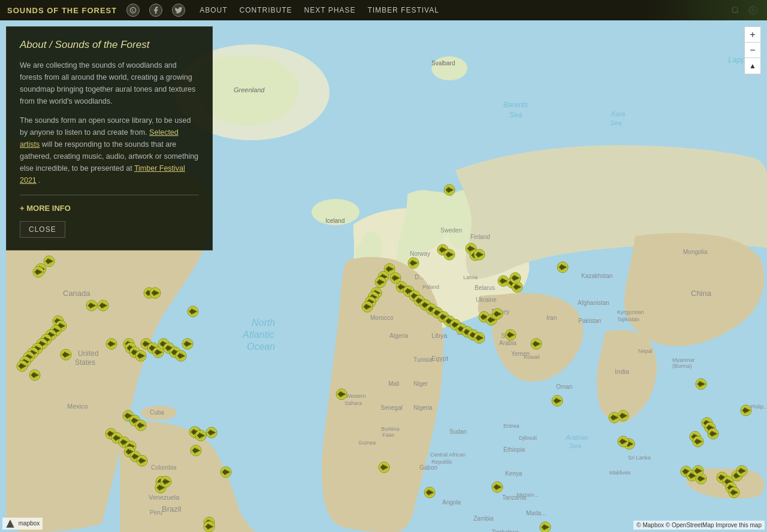 The width and height of the screenshot is (767, 532). Describe the element at coordinates (382, 318) in the screenshot. I see `svg-text: Morocco` at that location.